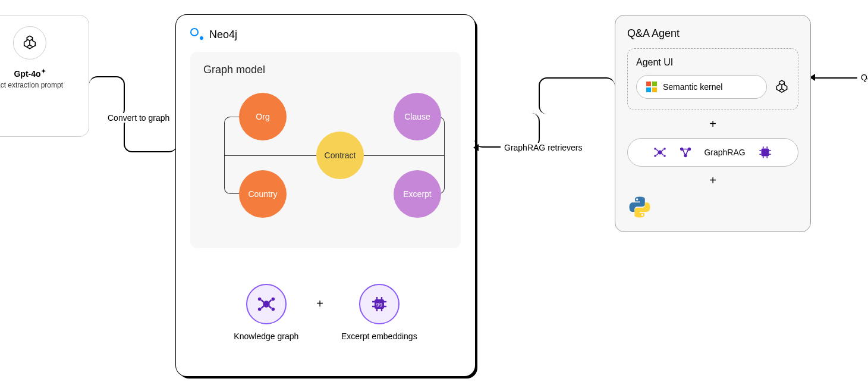 This screenshot has width=868, height=391. Describe the element at coordinates (197, 35) in the screenshot. I see `neo4j-icon` at that location.